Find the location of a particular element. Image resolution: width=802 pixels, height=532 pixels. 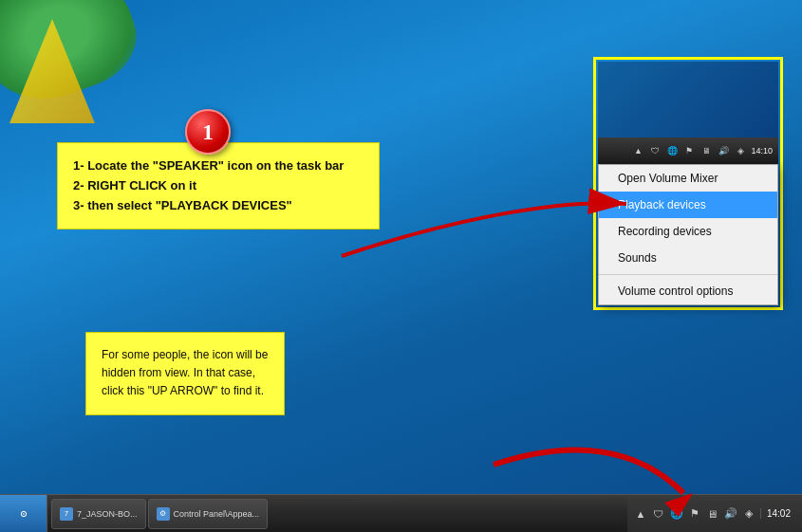

taskbar-item-icon-0: 7 is located at coordinates (66, 514).